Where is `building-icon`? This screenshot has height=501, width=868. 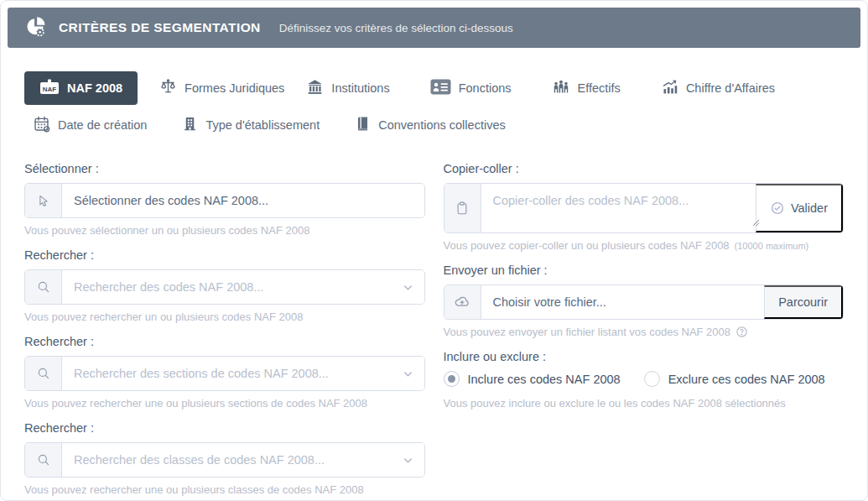
building-icon is located at coordinates (190, 125).